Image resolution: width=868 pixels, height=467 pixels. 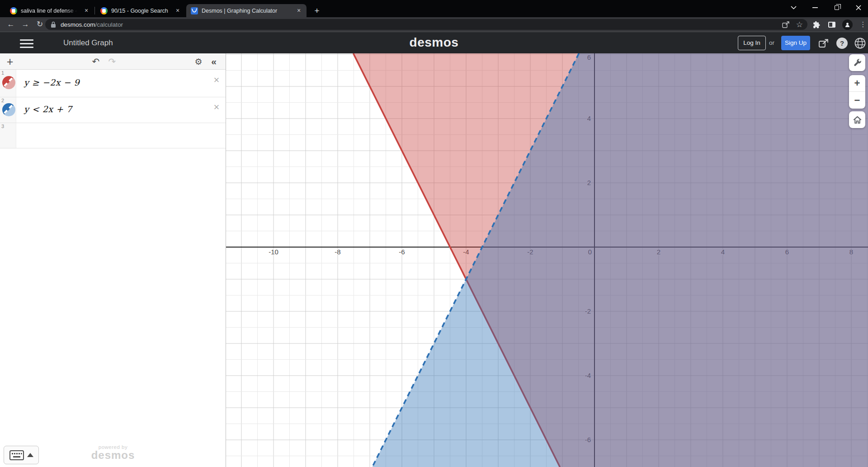 I want to click on extensions-puzzle-icon, so click(x=816, y=24).